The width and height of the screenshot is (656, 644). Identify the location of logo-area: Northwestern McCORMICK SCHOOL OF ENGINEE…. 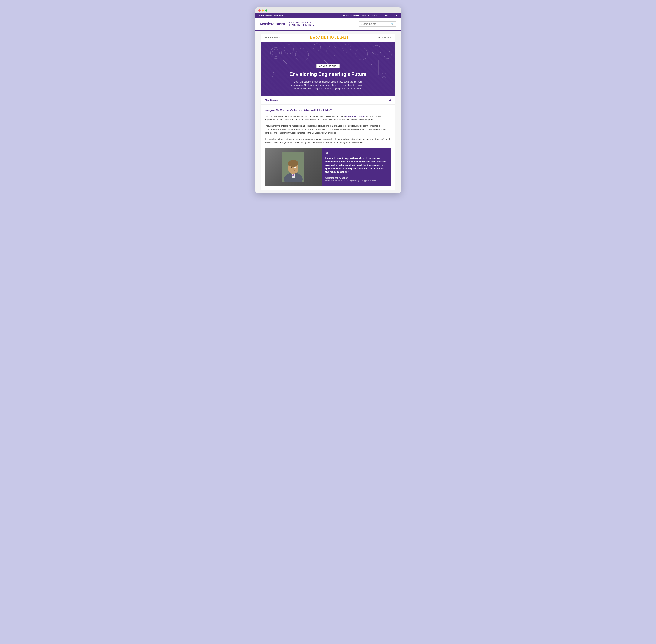
(287, 24).